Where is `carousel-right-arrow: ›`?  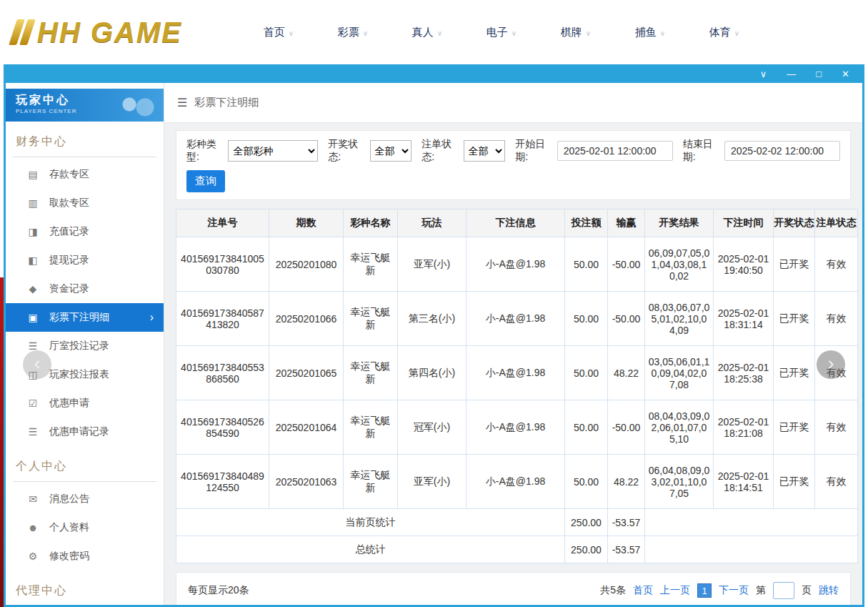 carousel-right-arrow: › is located at coordinates (831, 365).